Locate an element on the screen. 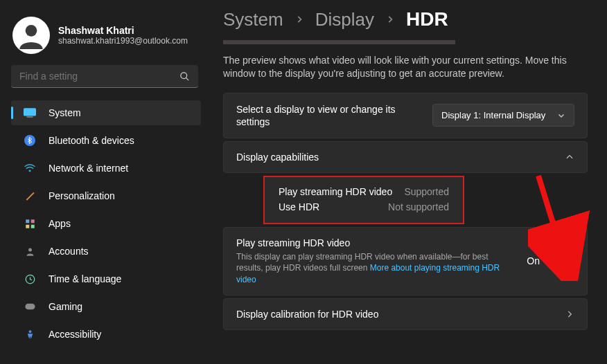  sidebar-item-label: Time & language is located at coordinates (85, 279).